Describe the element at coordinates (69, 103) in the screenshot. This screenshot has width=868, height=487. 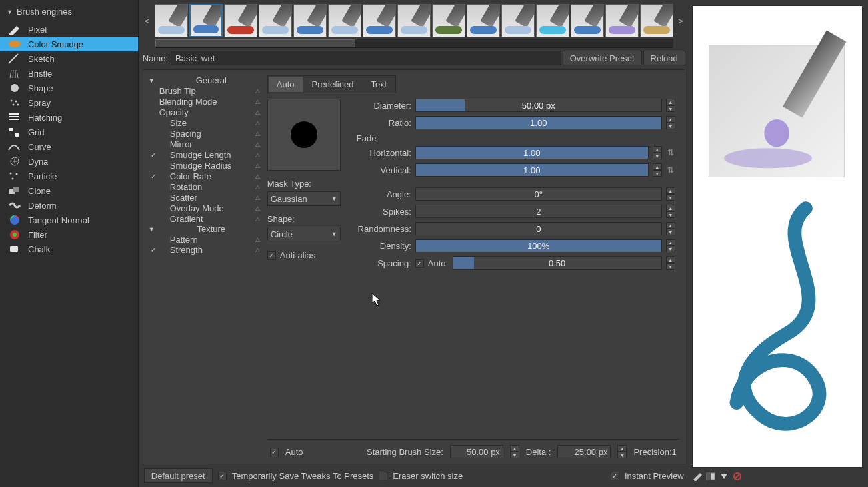
I see `engine-item-spray: Spray` at that location.